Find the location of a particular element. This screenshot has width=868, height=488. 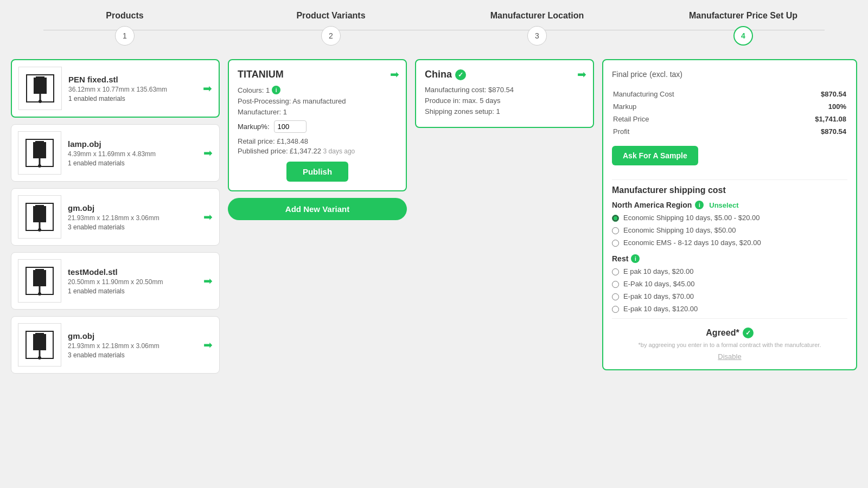

variant-manufacturer: Manufacturer: 1 is located at coordinates (317, 112).